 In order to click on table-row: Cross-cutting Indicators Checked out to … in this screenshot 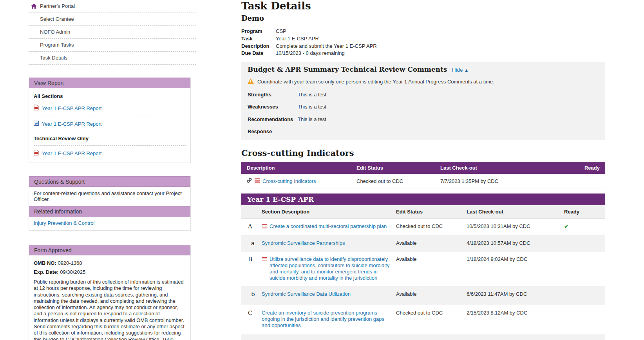, I will do `click(423, 181)`.